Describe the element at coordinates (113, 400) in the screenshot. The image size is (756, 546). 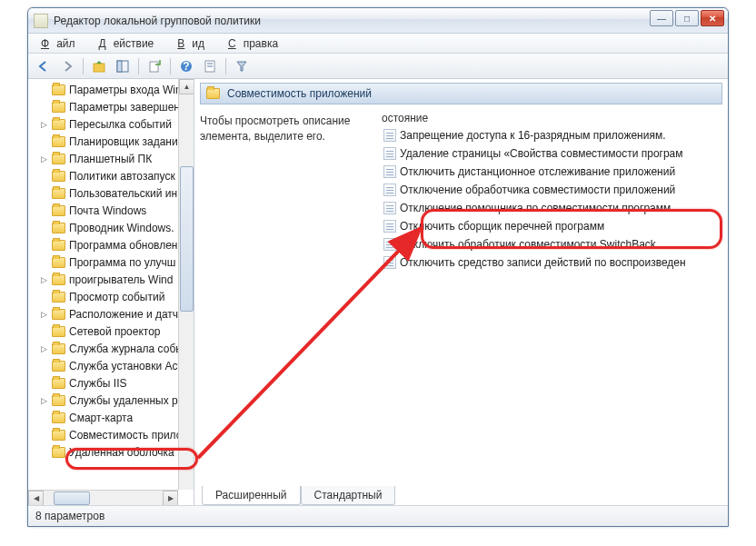
I see `tree-item: Службы удаленных ра` at that location.